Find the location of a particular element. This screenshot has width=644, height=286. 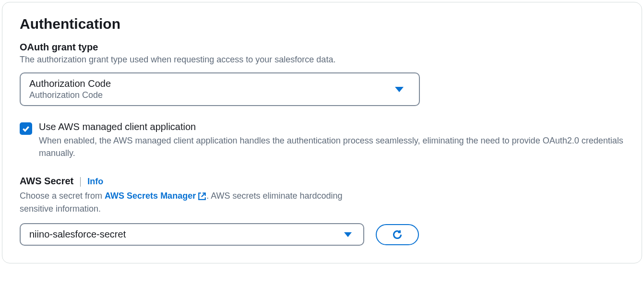

oauth-grant-type-select: Authorization Code Authorization Code is located at coordinates (220, 89).